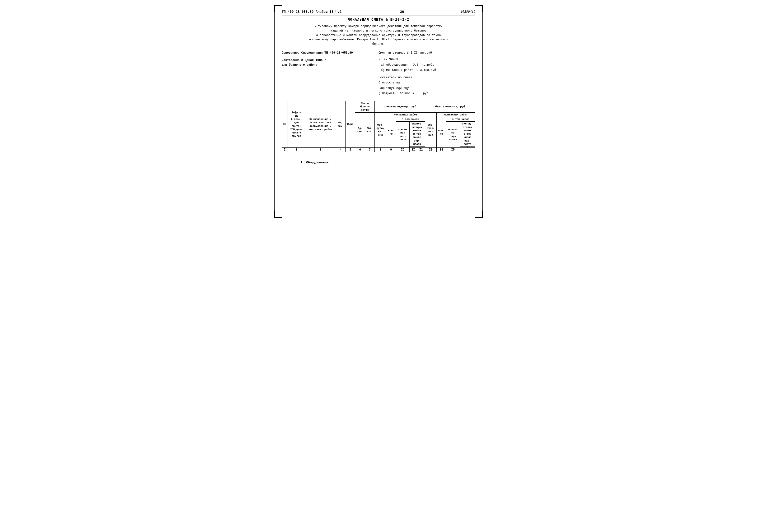 This screenshot has height=532, width=757. What do you see at coordinates (401, 12) in the screenshot?
I see `page-number: - 26-` at bounding box center [401, 12].